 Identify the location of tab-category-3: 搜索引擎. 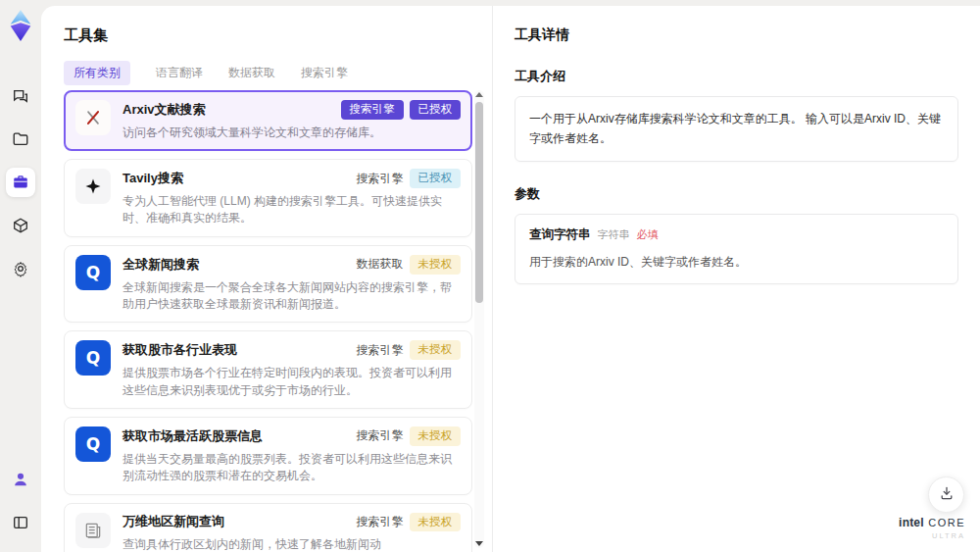
(324, 73).